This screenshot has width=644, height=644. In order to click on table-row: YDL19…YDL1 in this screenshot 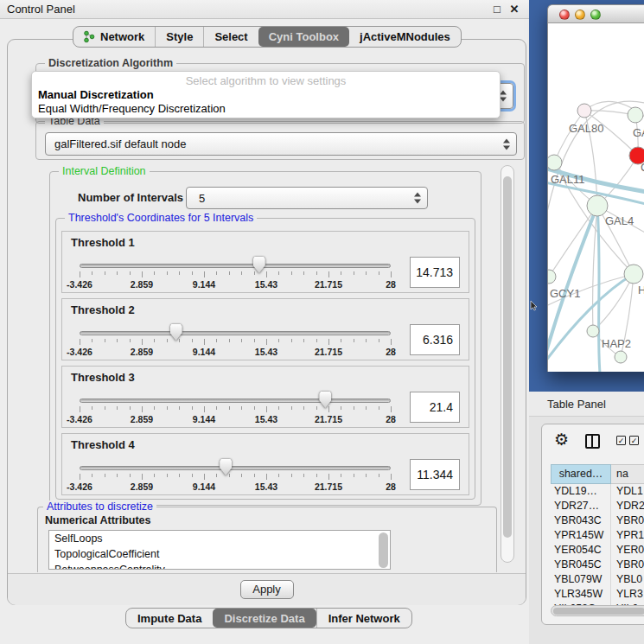, I will do `click(597, 491)`.